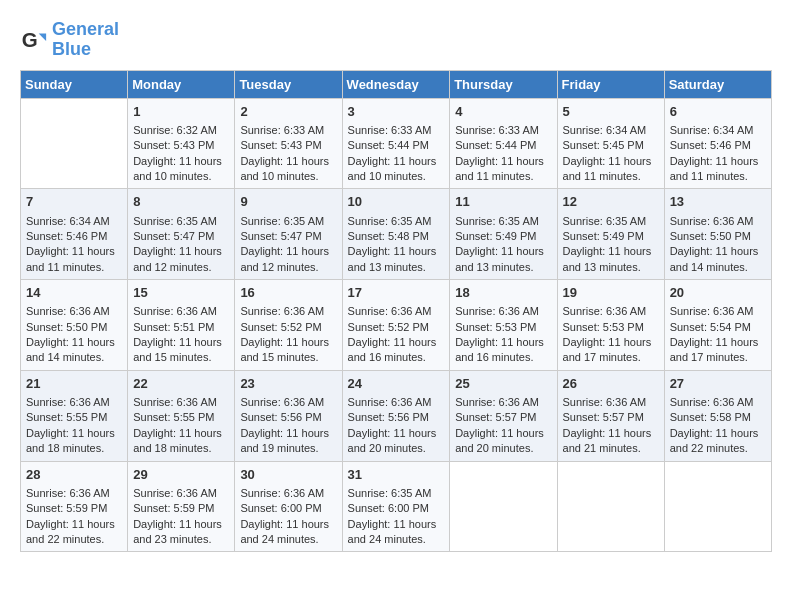  What do you see at coordinates (74, 84) in the screenshot?
I see `column-header-sunday: Sunday` at bounding box center [74, 84].